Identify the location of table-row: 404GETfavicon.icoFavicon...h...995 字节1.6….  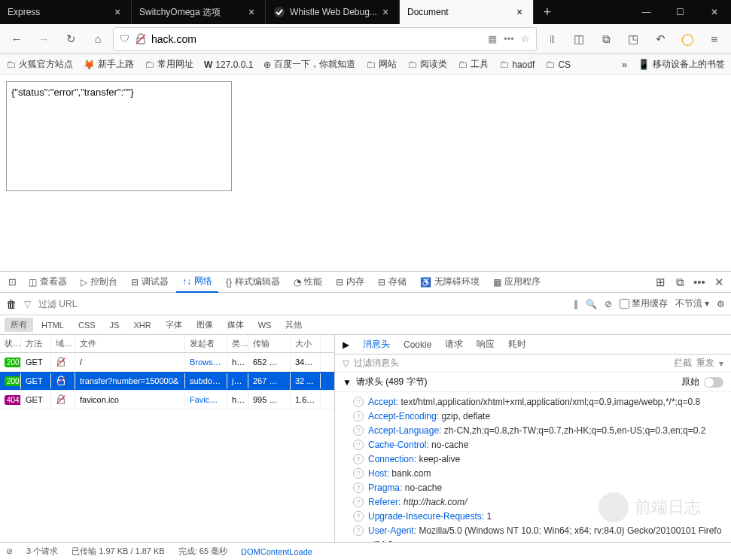
(167, 400).